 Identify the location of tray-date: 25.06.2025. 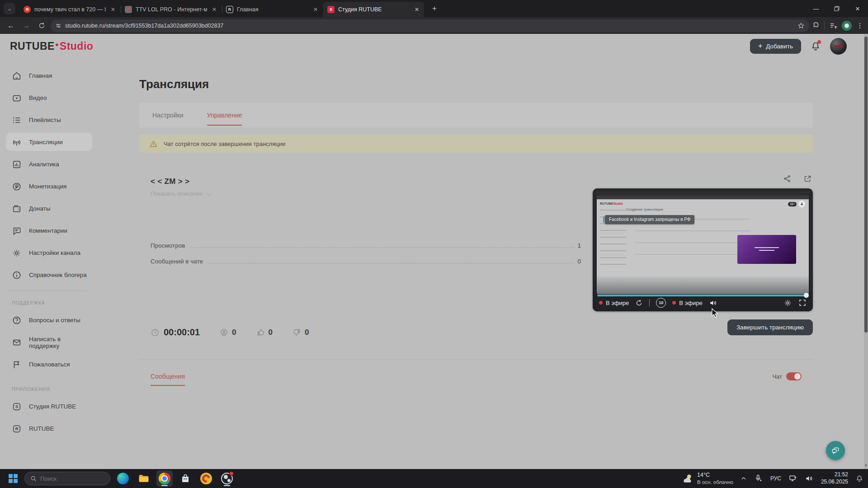
(835, 482).